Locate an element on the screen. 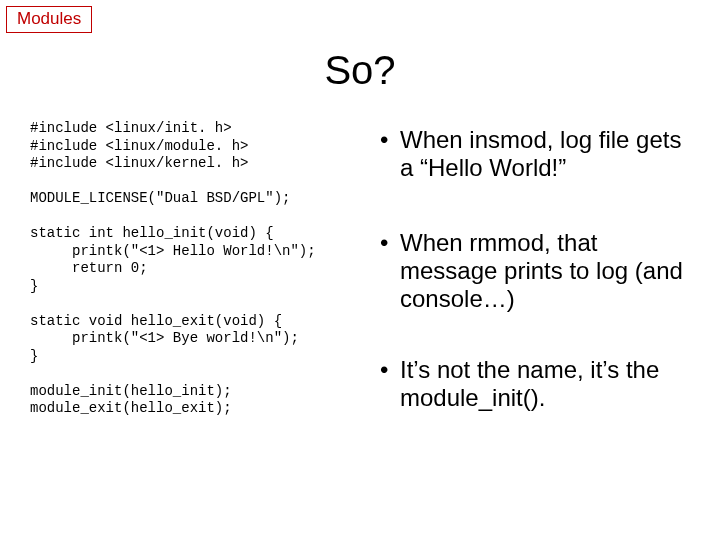  bullet-item: It’s not the name, it’s the module_init(… is located at coordinates (535, 384).